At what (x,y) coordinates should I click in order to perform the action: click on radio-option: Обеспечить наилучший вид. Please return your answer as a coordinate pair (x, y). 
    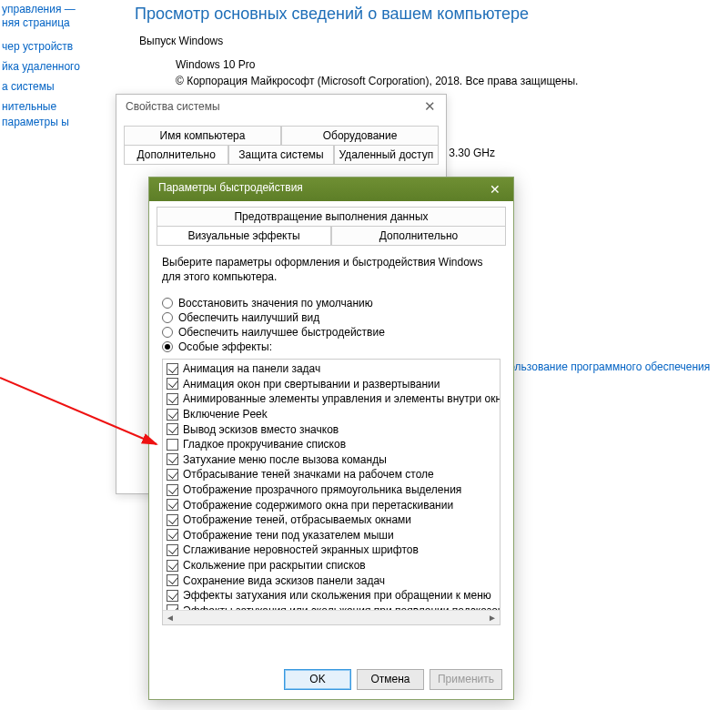
    Looking at the image, I should click on (331, 318).